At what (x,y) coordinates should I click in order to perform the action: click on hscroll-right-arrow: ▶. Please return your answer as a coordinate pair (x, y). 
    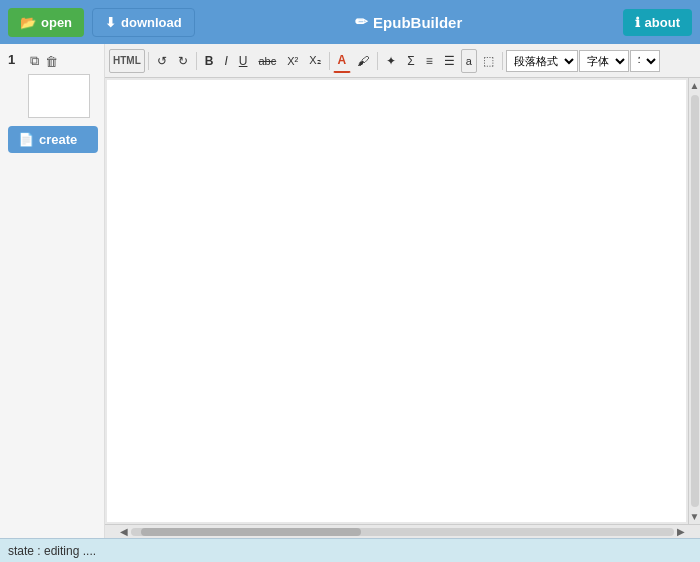
    Looking at the image, I should click on (681, 532).